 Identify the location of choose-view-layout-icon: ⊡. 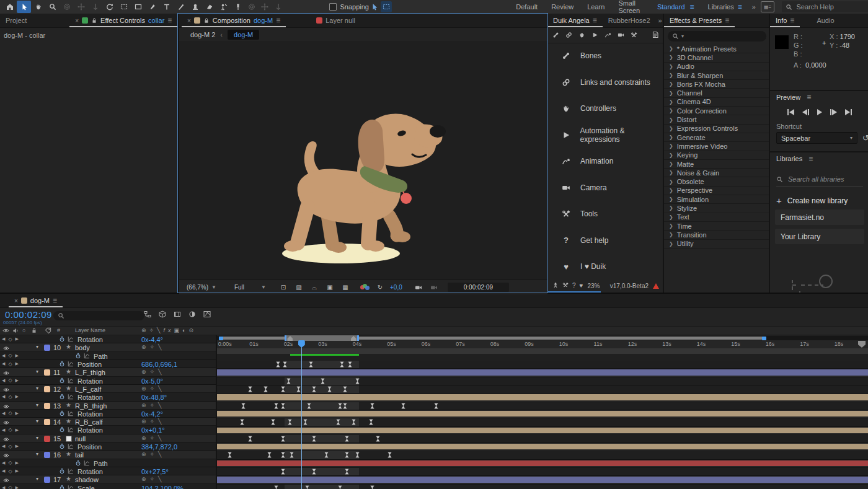
(283, 288).